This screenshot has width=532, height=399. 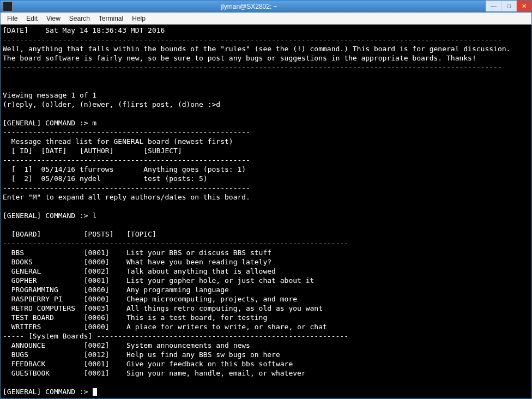 I want to click on line-board-books: BOOKS [0000] What have you been reading …, so click(x=137, y=262).